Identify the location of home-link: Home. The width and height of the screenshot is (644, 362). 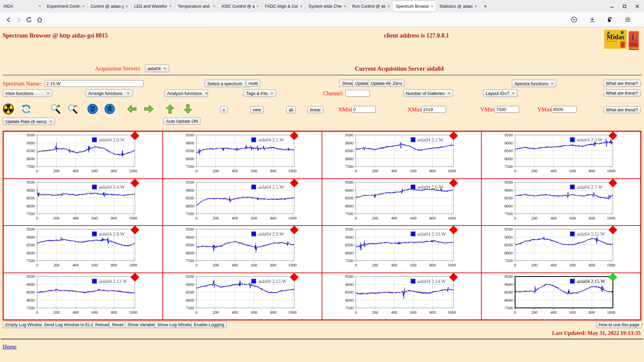
(10, 347).